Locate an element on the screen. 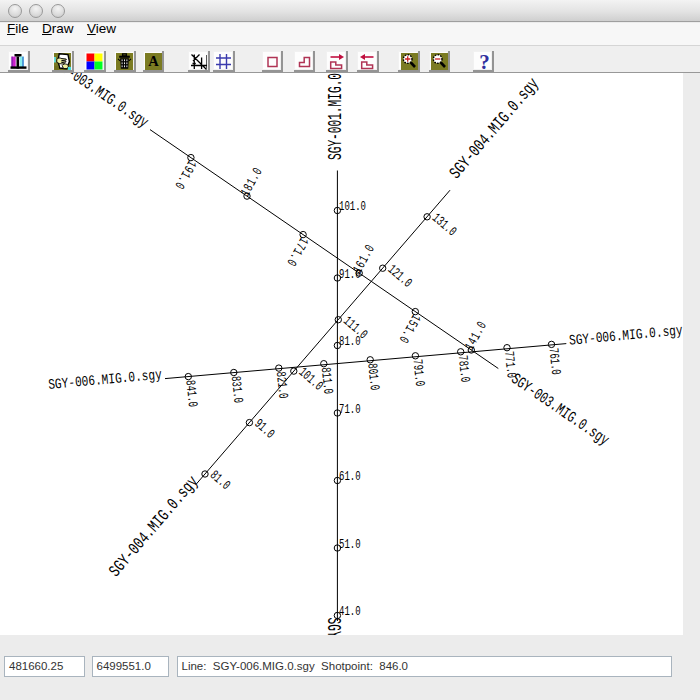  svg-text: 761.0 is located at coordinates (554, 361).